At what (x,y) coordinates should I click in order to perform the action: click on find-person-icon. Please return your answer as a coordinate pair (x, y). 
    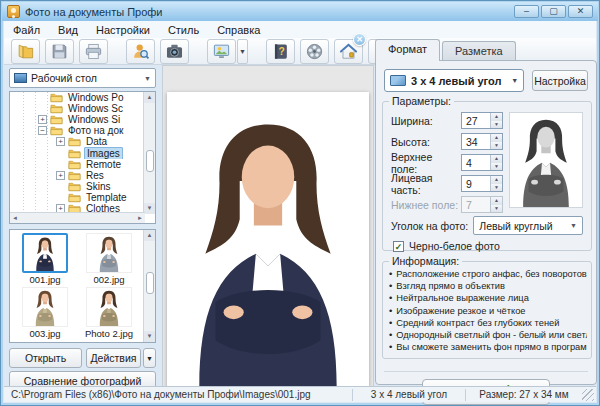
    Looking at the image, I should click on (140, 52).